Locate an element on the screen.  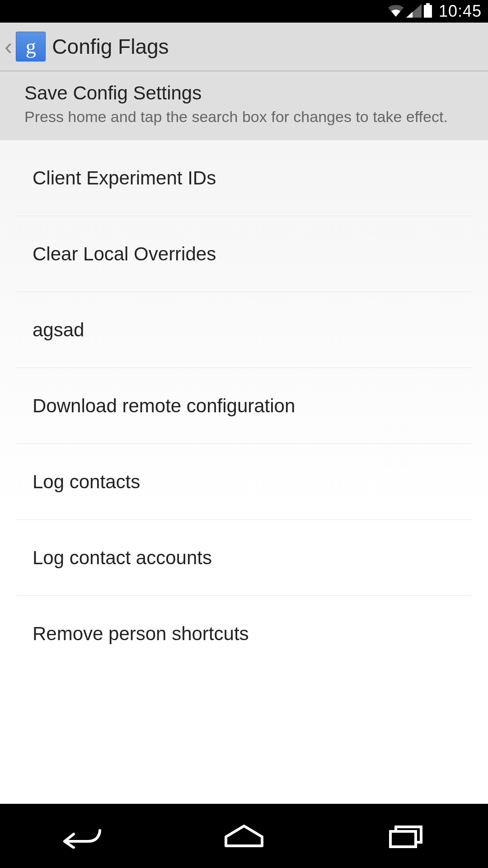
item-title: Log contacts is located at coordinates (244, 482).